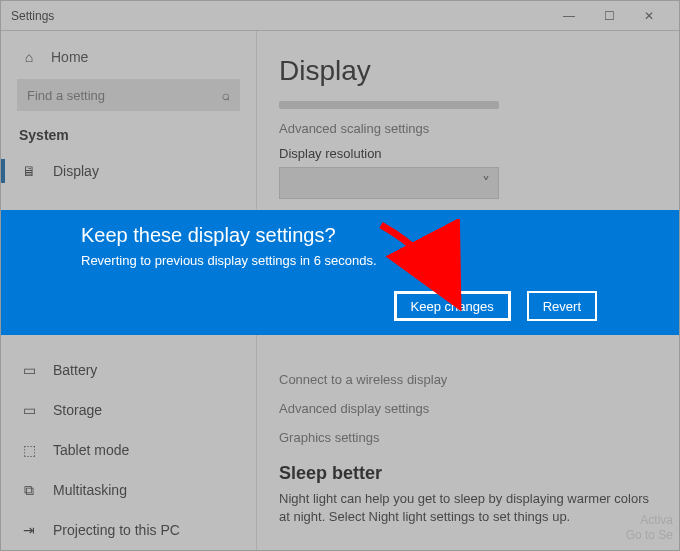 This screenshot has height=551, width=680. Describe the element at coordinates (469, 408) in the screenshot. I see `link-adv-display: Advanced display settings` at that location.